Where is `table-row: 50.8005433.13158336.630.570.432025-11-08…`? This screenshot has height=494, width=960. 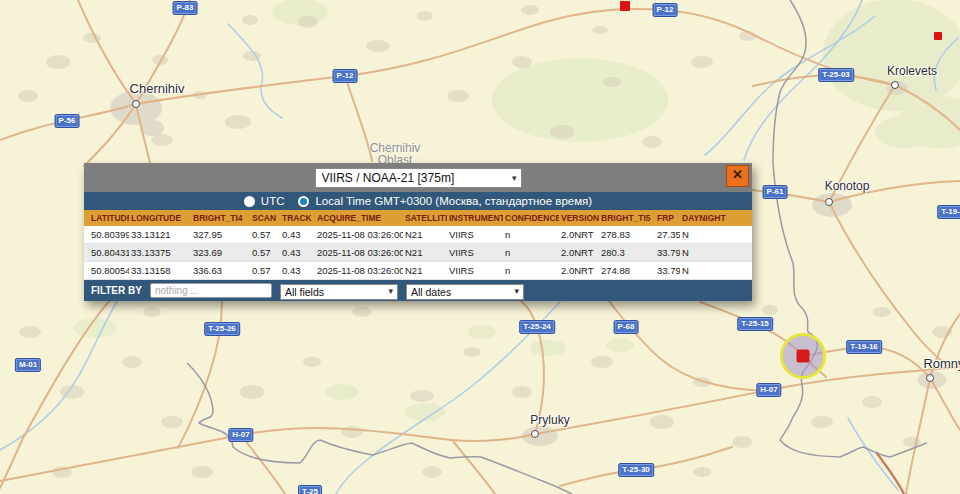 table-row: 50.8005433.13158336.630.570.432025-11-08… is located at coordinates (418, 271).